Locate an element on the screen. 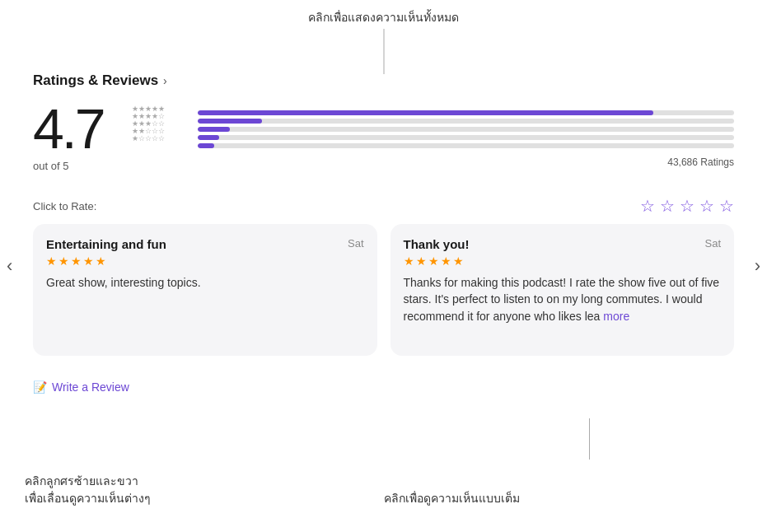 This screenshot has height=532, width=767. section-chevron: › is located at coordinates (165, 81).